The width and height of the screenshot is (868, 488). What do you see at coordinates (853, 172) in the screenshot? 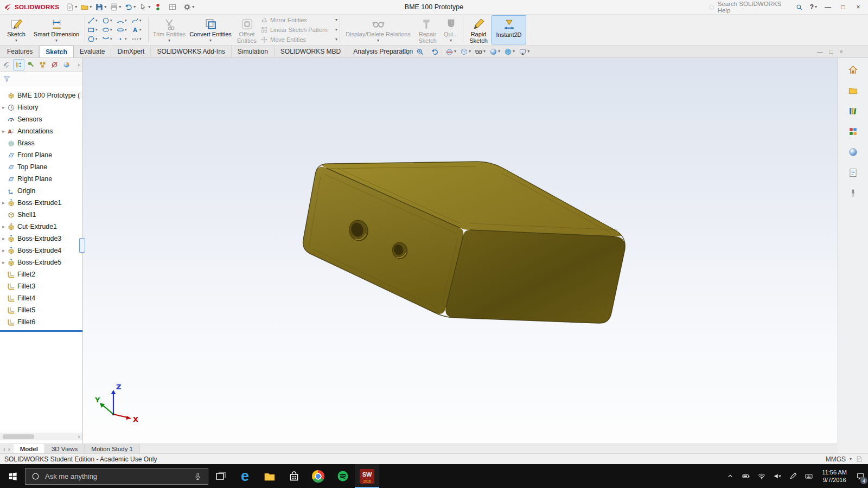
I see `taskpane-props-icon` at bounding box center [853, 172].